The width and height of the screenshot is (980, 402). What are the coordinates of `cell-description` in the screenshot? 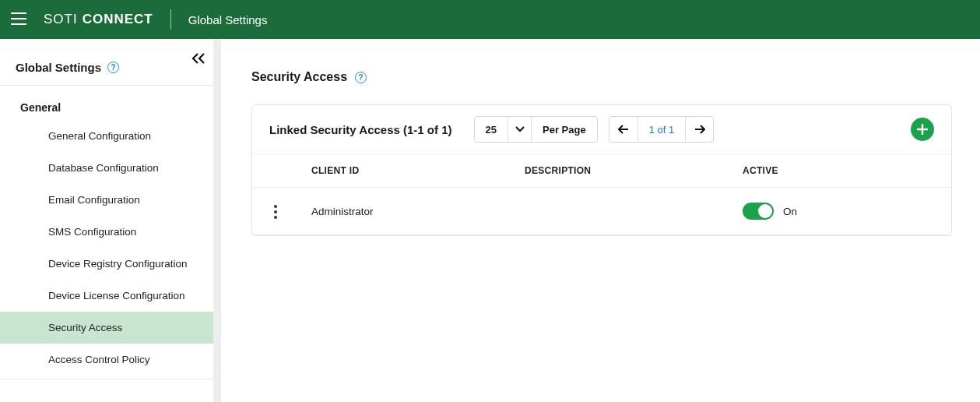 It's located at (626, 212).